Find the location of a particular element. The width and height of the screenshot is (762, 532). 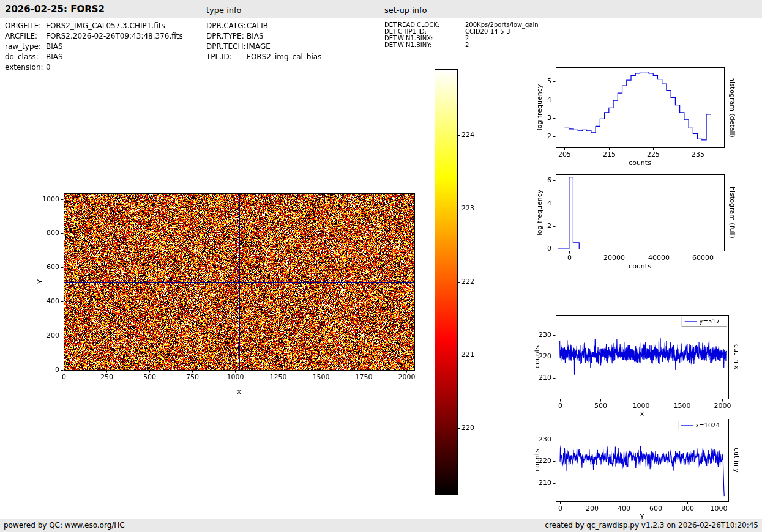

setup-info-heading: set-up info is located at coordinates (406, 10).